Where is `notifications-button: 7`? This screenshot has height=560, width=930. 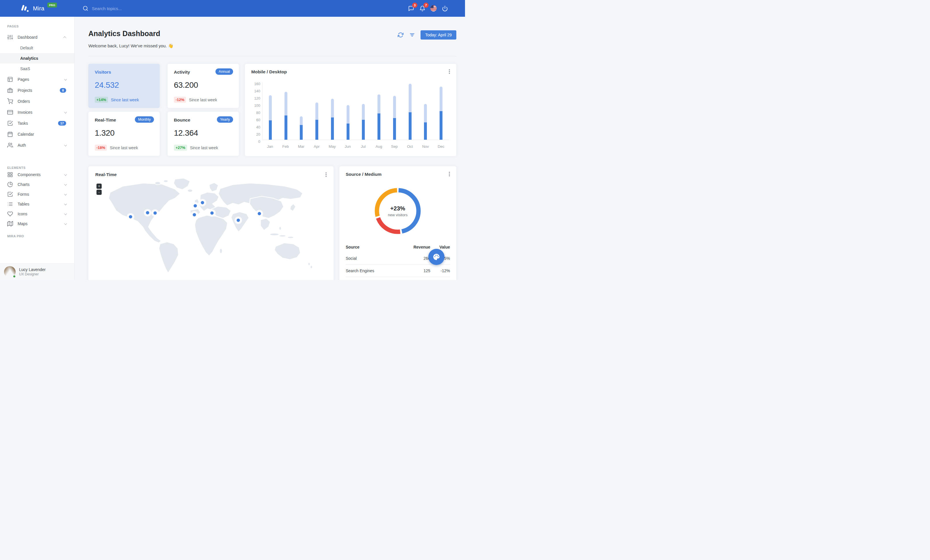
notifications-button: 7 is located at coordinates (422, 8).